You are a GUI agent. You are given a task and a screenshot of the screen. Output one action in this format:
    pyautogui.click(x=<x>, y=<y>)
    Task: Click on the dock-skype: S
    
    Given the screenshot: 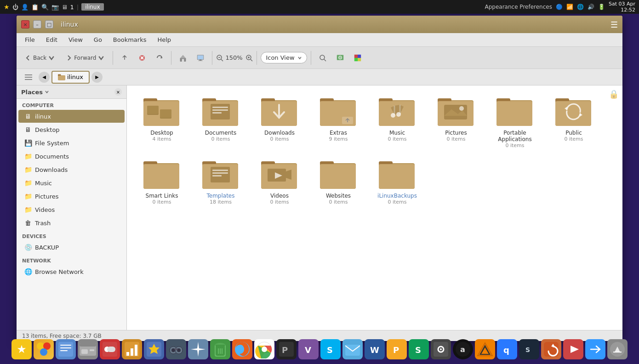 What is the action you would take?
    pyautogui.click(x=331, y=349)
    